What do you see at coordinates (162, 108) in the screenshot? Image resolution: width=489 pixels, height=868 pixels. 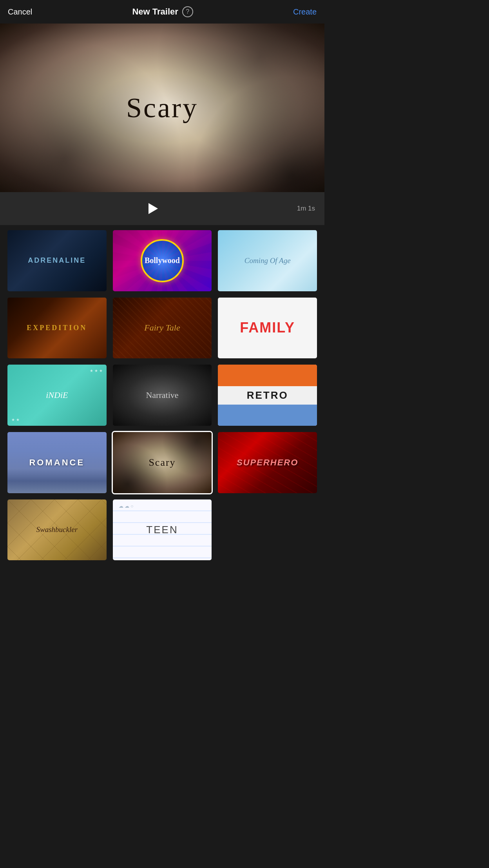 I see `preview-title: Scary` at bounding box center [162, 108].